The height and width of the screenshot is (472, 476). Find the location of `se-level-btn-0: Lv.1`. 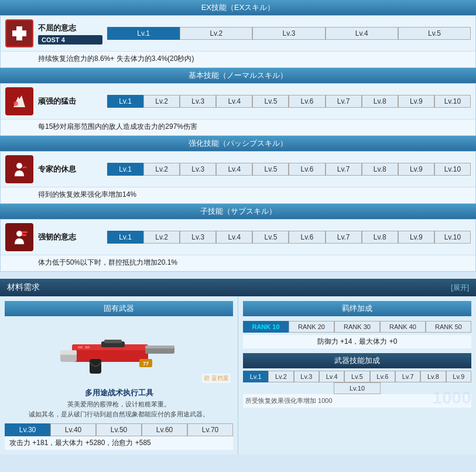

se-level-btn-0: Lv.1 is located at coordinates (255, 377).